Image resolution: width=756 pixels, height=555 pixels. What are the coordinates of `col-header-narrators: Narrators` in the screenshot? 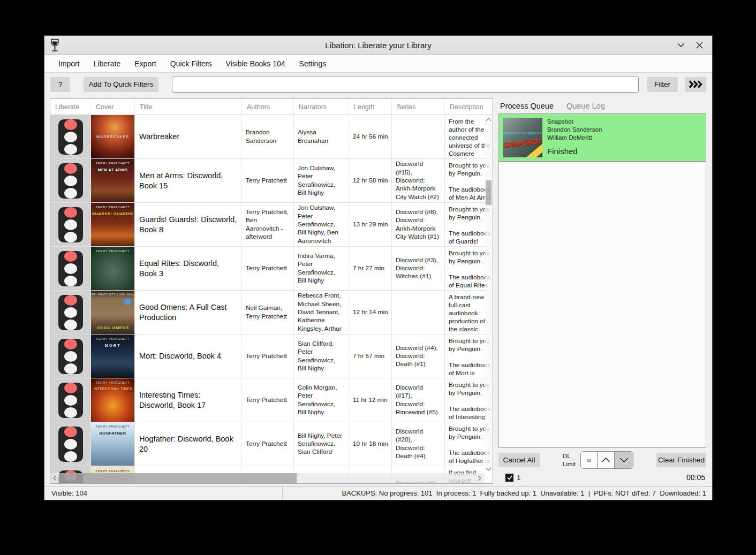 It's located at (321, 107).